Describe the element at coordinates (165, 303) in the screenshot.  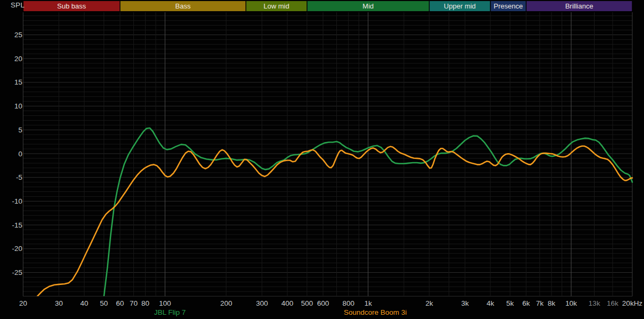
I see `x-tick-label: 100` at that location.